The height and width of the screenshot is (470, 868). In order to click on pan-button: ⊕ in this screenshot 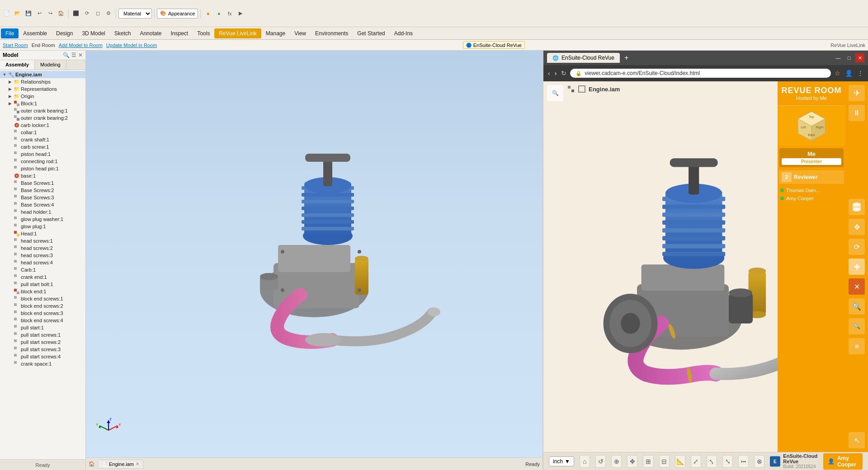, I will do `click(617, 461)`.